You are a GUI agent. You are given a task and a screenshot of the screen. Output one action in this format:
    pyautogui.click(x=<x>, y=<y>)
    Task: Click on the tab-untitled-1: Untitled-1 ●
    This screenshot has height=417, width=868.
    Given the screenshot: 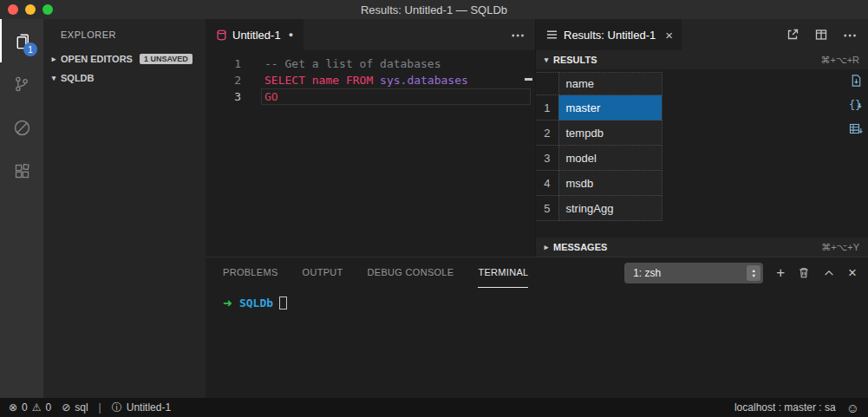 What is the action you would take?
    pyautogui.click(x=255, y=35)
    